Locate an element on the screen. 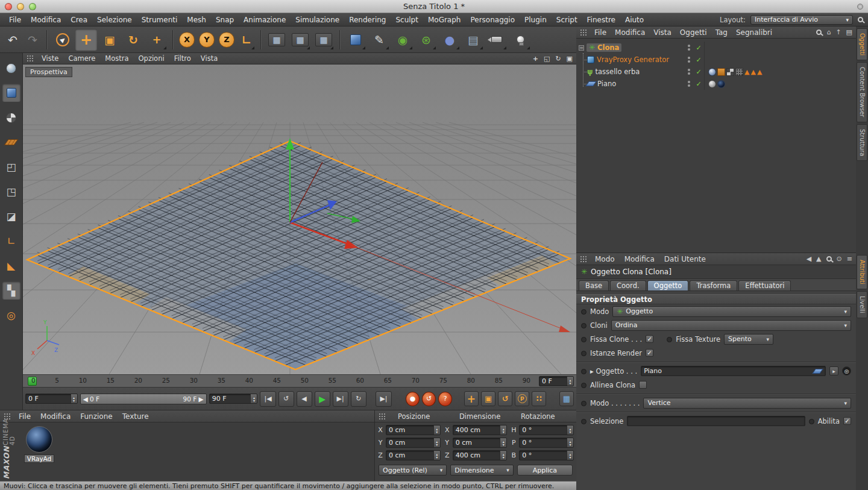  scale-tool-button: ▣ is located at coordinates (110, 40).